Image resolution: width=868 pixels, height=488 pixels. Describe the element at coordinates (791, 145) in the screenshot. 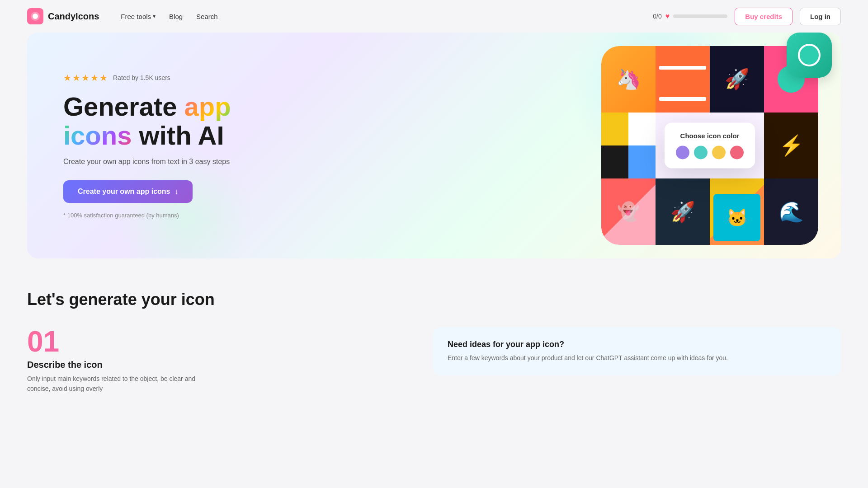

I see `lightning-icon: ⚡` at that location.